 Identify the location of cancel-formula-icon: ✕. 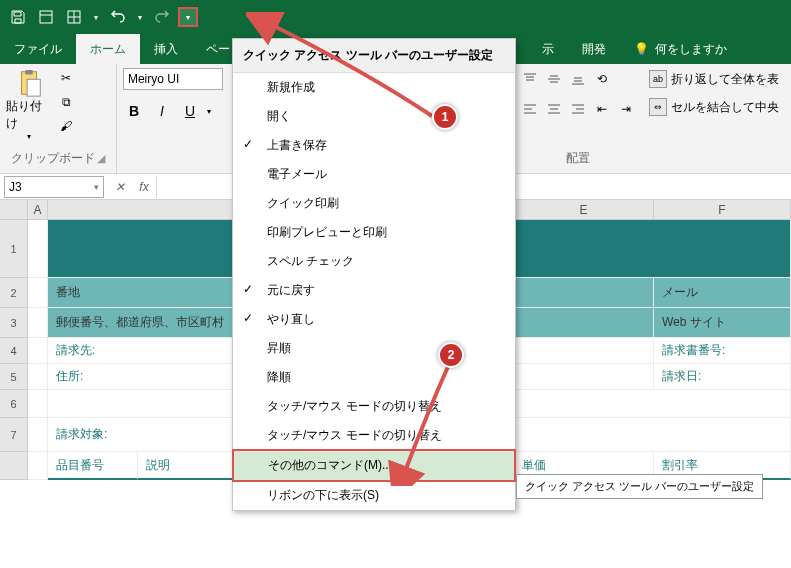
(120, 187).